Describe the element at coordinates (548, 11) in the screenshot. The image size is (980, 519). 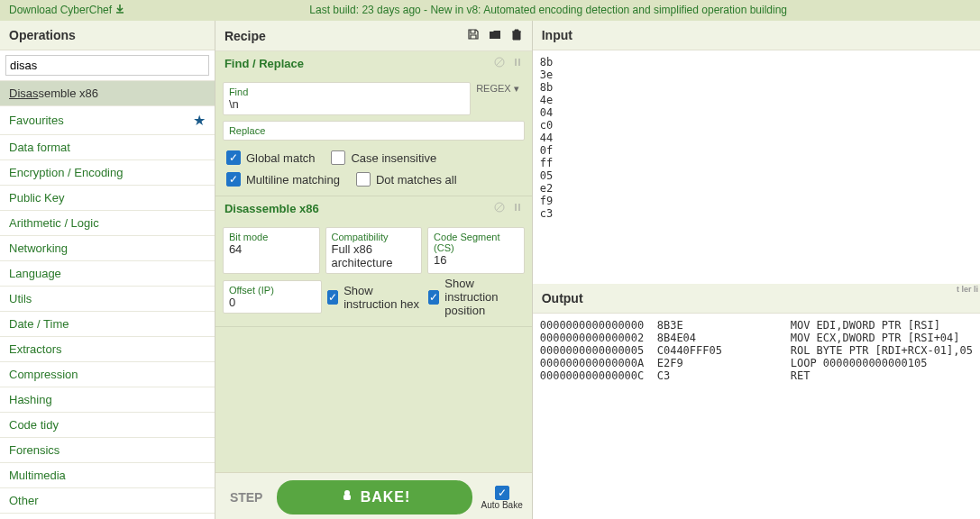
I see `banner-center: Last build: 23 days ago - New in v8: Aut…` at that location.